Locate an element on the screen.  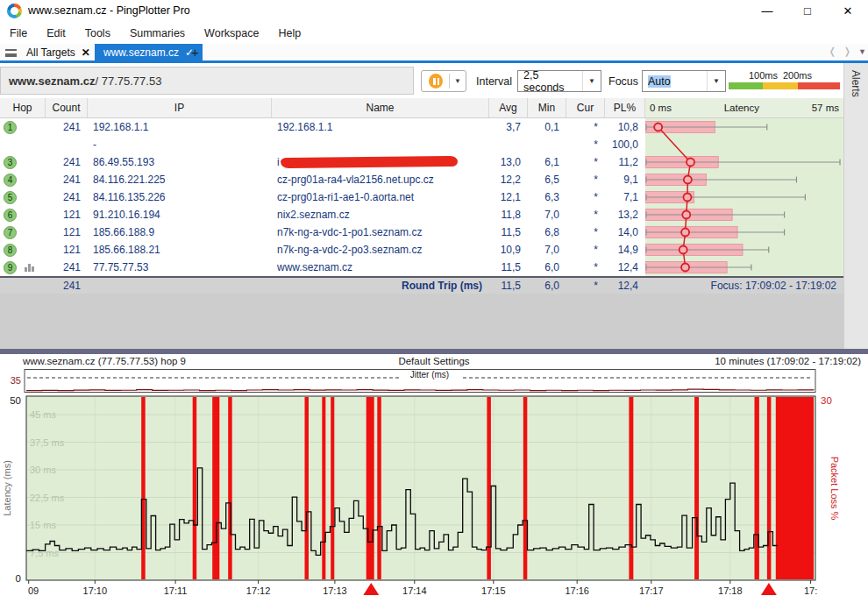
column-header-cur: Cur is located at coordinates (586, 108).